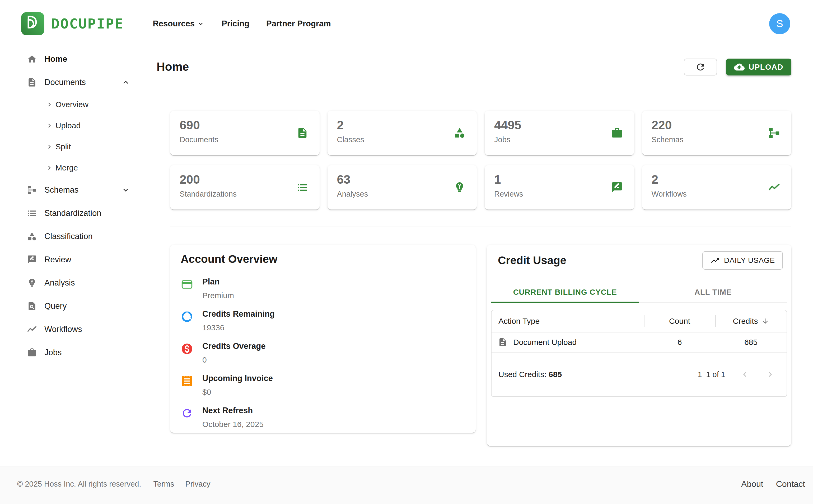 The width and height of the screenshot is (813, 504). I want to click on chevron-down-icon, so click(126, 190).